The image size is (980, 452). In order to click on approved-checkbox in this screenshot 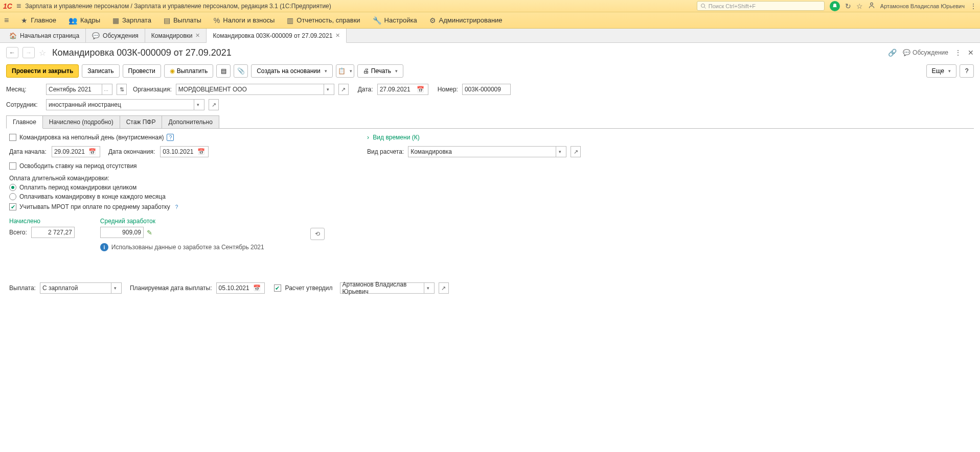, I will do `click(278, 288)`.